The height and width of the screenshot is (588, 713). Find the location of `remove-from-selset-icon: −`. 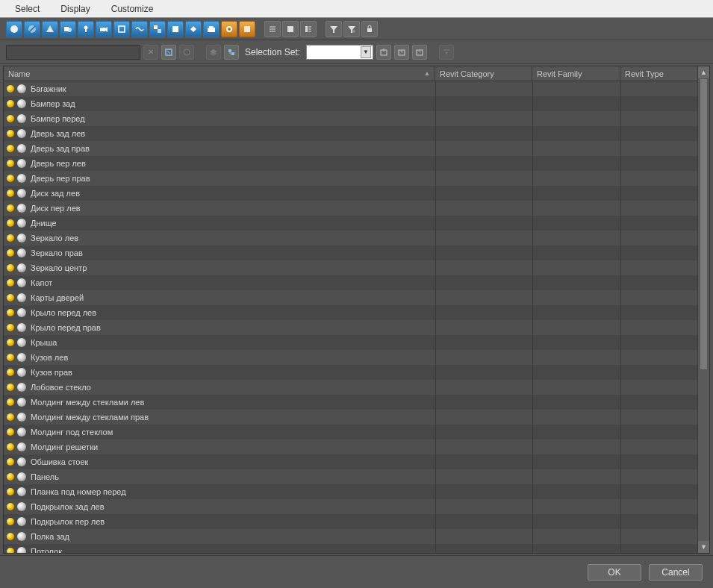

remove-from-selset-icon: − is located at coordinates (420, 52).